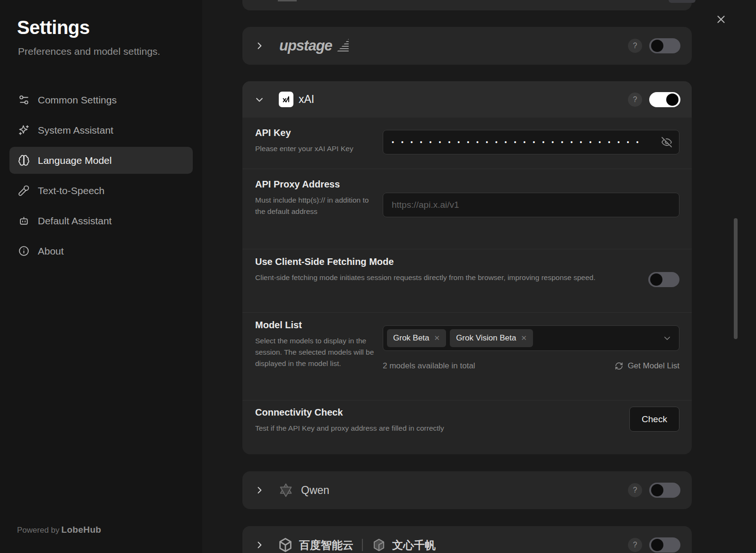 The height and width of the screenshot is (553, 756). What do you see at coordinates (75, 161) in the screenshot?
I see `sidebar-item-label: Language Model` at bounding box center [75, 161].